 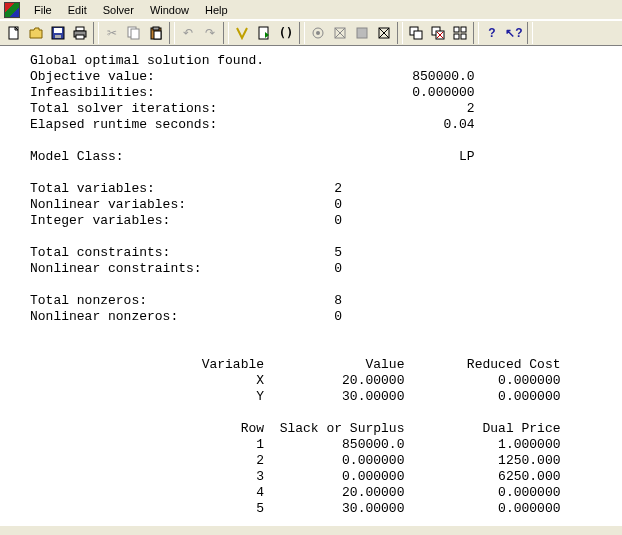 What do you see at coordinates (492, 33) in the screenshot?
I see `help-button: ?` at bounding box center [492, 33].